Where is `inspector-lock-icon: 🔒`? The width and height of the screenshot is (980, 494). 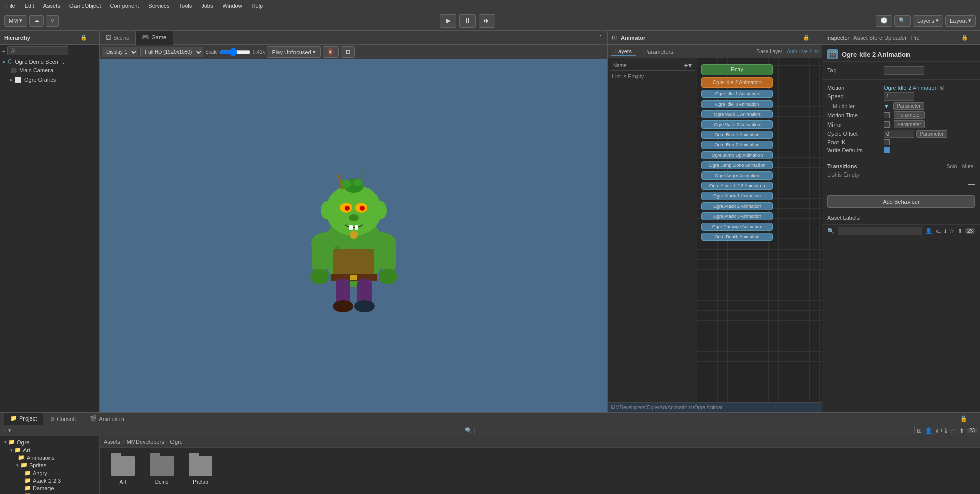 inspector-lock-icon: 🔒 is located at coordinates (965, 38).